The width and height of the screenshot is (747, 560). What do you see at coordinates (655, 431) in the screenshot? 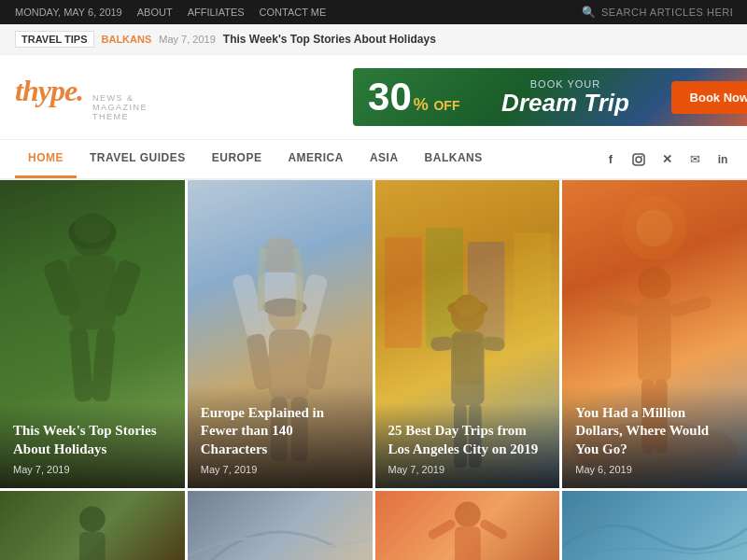
I see `card4-title: You Had a Million Dollars, Where Would Y…` at bounding box center [655, 431].